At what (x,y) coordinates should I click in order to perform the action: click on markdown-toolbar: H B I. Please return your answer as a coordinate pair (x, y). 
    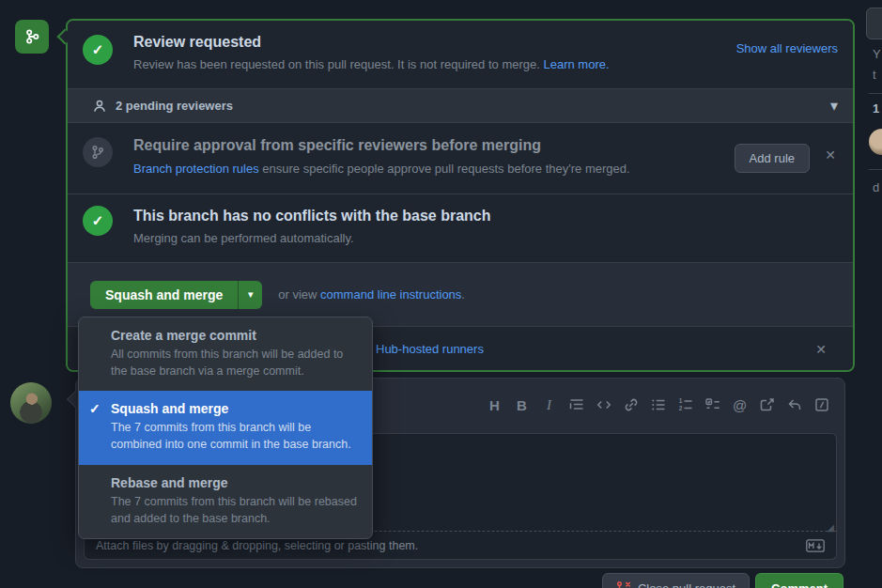
    Looking at the image, I should click on (658, 405).